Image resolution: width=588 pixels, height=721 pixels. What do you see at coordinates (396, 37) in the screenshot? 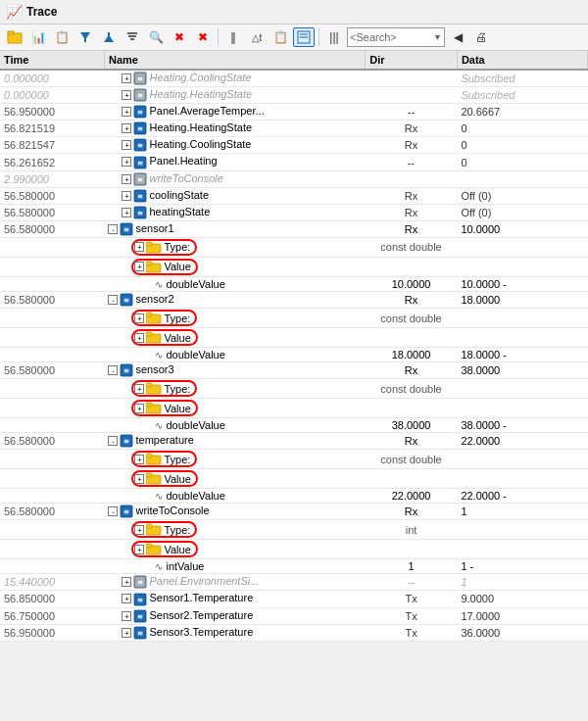
I see `search-dropdown: <Search> ▼` at bounding box center [396, 37].